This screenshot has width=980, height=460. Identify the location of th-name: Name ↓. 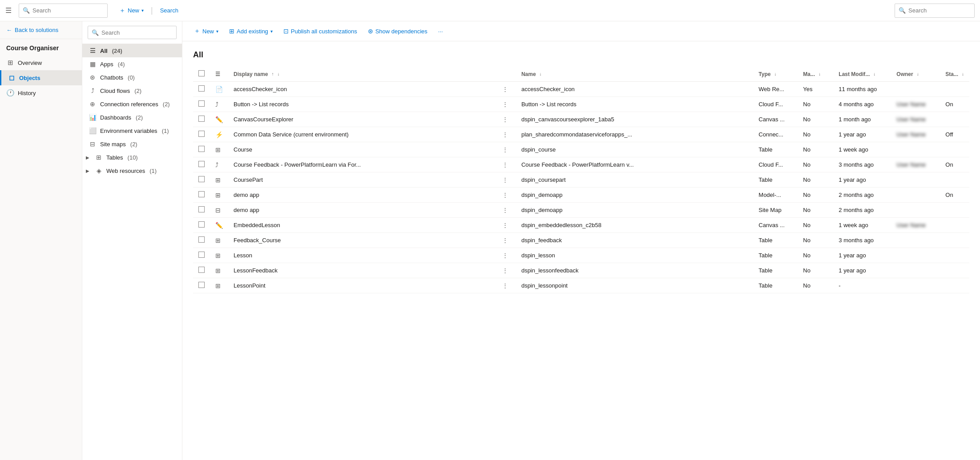
(634, 74).